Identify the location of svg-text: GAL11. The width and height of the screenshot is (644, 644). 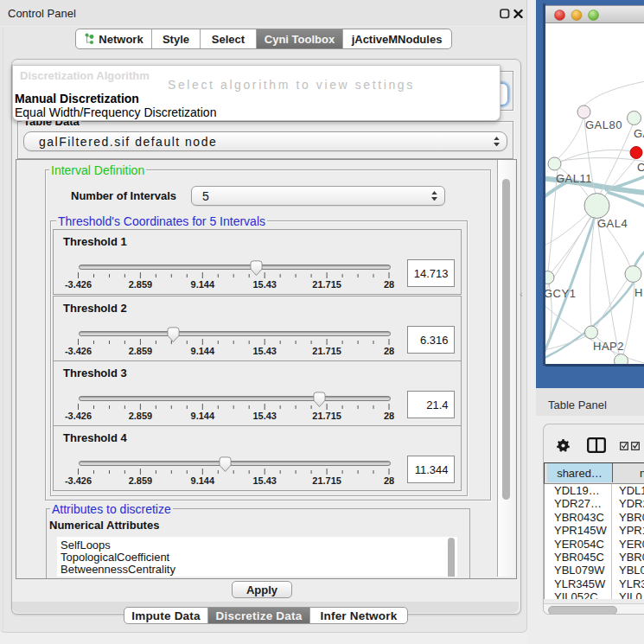
(574, 178).